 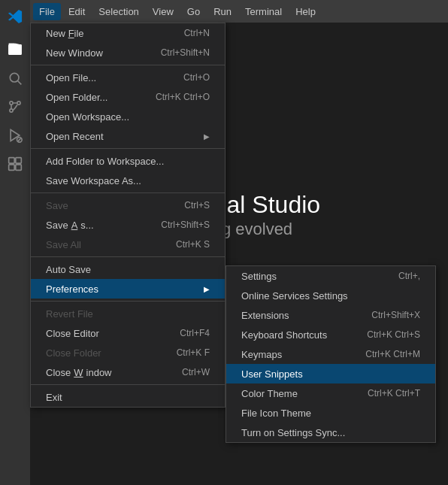 What do you see at coordinates (331, 354) in the screenshot?
I see `keymaps-menu-item: Keymaps Ctrl+K Ctrl+M` at bounding box center [331, 354].